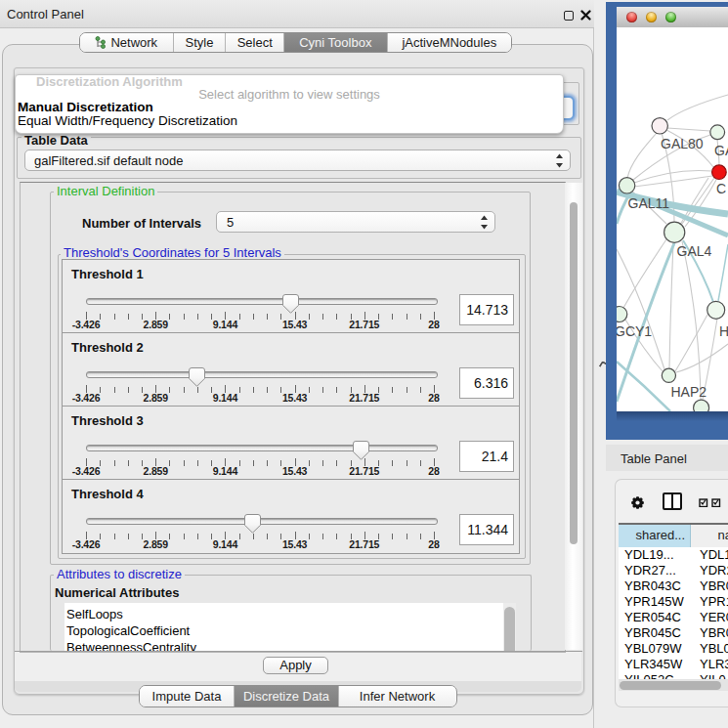 Image resolution: width=728 pixels, height=728 pixels. I want to click on svg-text: C, so click(721, 189).